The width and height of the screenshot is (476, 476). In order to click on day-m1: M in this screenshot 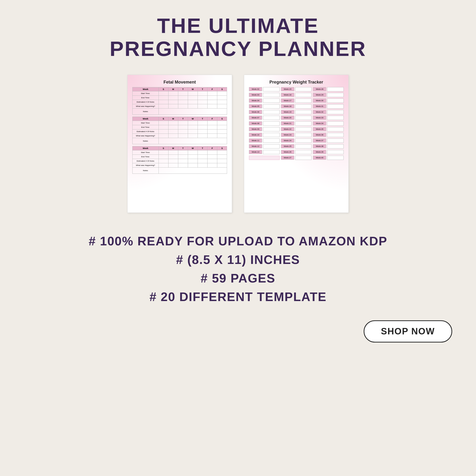, I will do `click(173, 89)`.